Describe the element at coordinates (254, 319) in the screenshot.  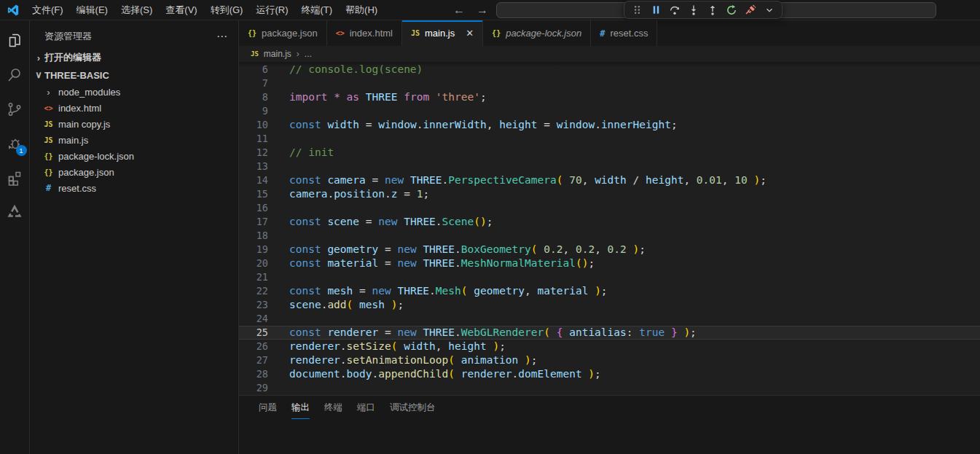
I see `line-number: 24` at that location.